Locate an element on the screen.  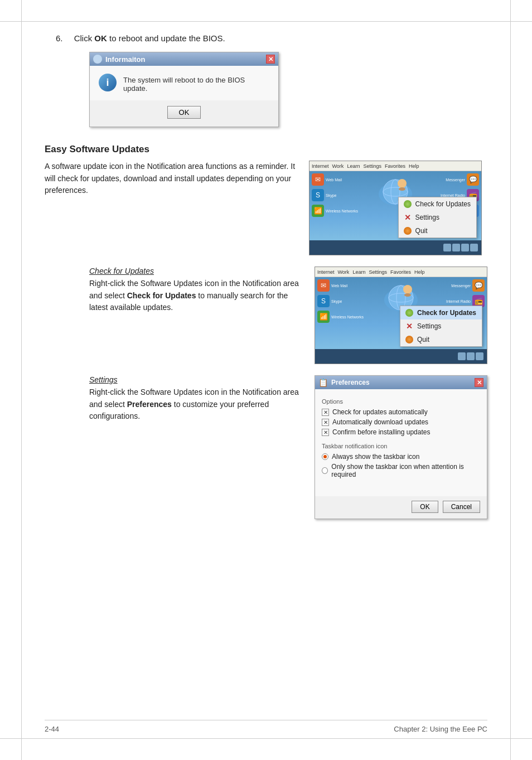
right-app-icons-2: 💬 Messenger 📻 Internet Radio is located at coordinates (465, 293).